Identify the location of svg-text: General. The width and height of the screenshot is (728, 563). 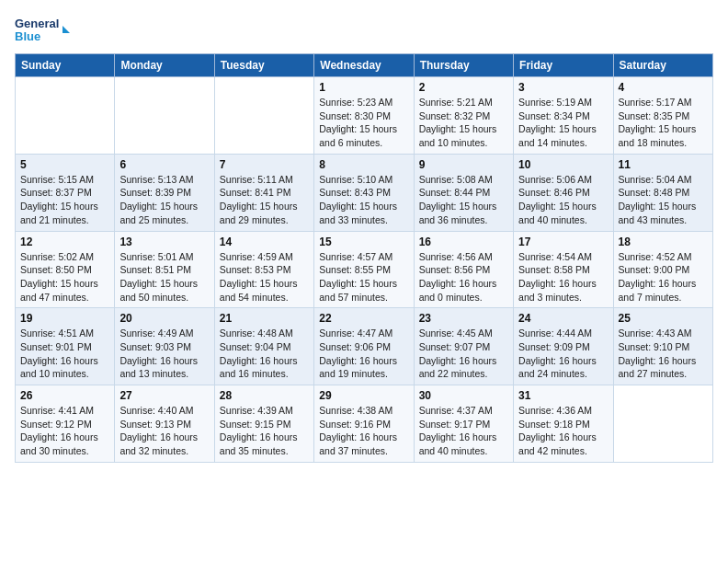
(37, 24).